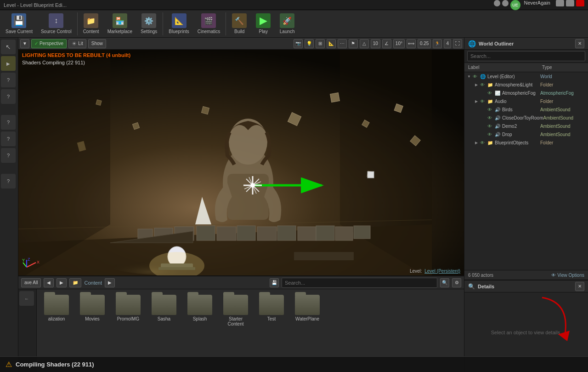  Describe the element at coordinates (505, 3) in the screenshot. I see `maximize-btn` at that location.